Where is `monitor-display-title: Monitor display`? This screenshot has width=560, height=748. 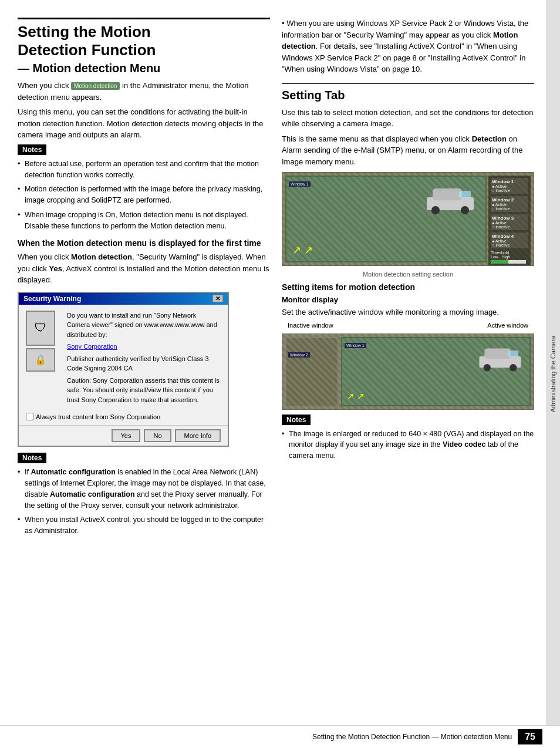 monitor-display-title: Monitor display is located at coordinates (408, 299).